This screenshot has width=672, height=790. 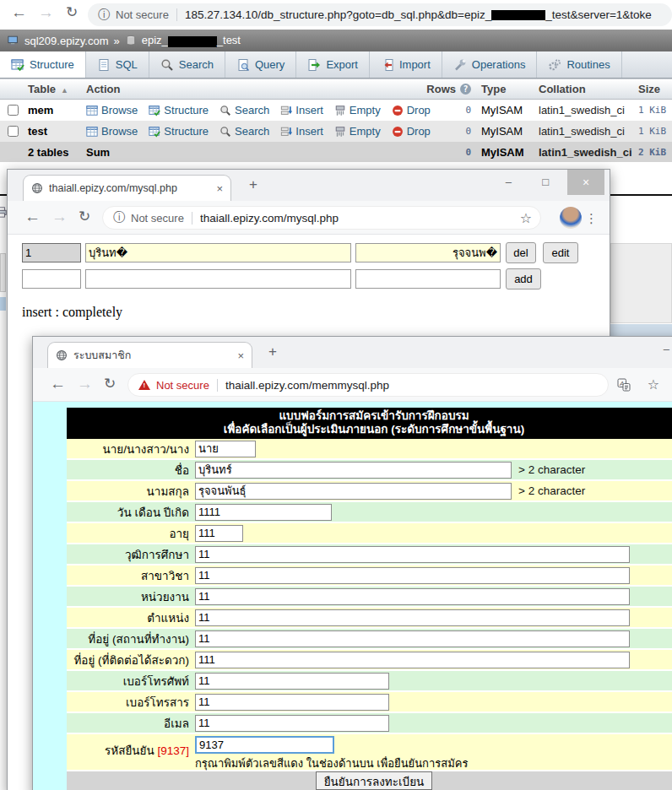 What do you see at coordinates (130, 576) in the screenshot?
I see `field-label: สาขาวิชา` at bounding box center [130, 576].